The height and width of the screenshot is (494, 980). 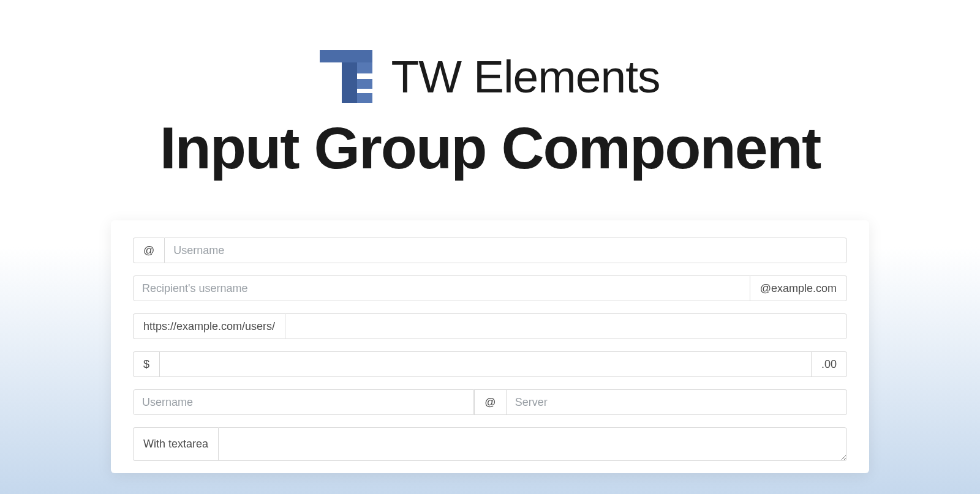 I want to click on textarea-input, so click(x=533, y=444).